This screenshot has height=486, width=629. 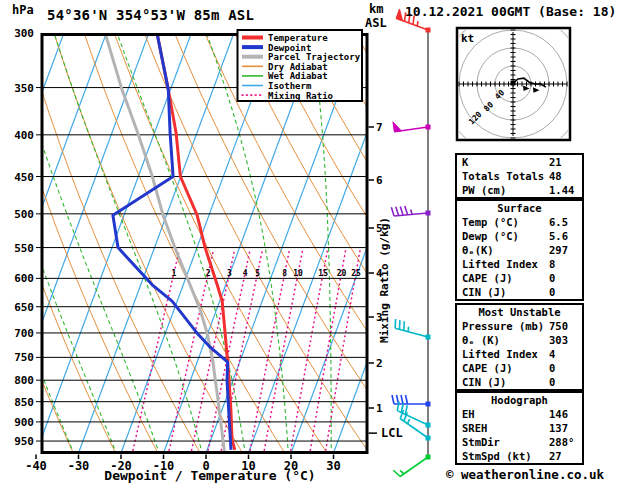 What do you see at coordinates (566, 250) in the screenshot?
I see `table-row-value: 297` at bounding box center [566, 250].